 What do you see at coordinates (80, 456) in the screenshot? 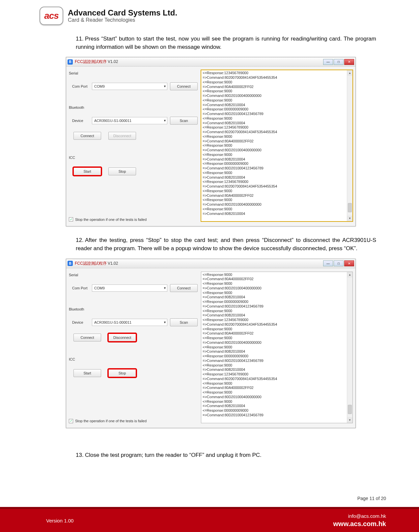
I see `step-number: 13.` at bounding box center [80, 456].